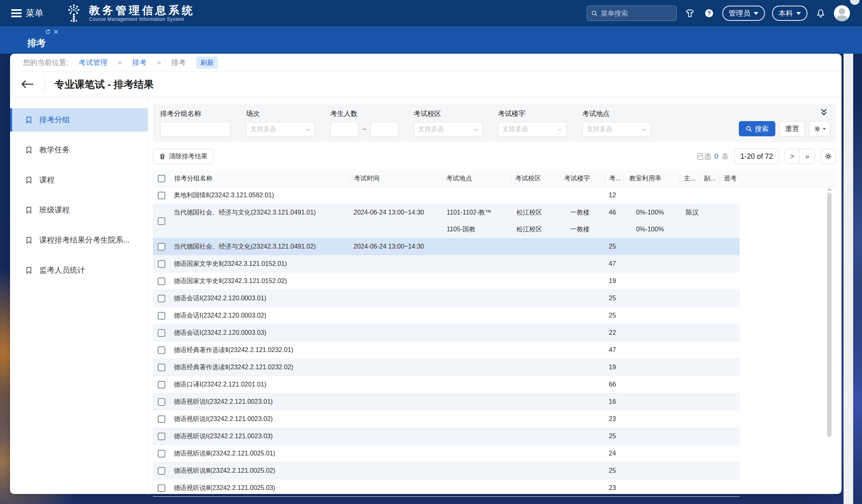  Describe the element at coordinates (142, 19) in the screenshot. I see `app-subtitle: Course Management Information System` at that location.